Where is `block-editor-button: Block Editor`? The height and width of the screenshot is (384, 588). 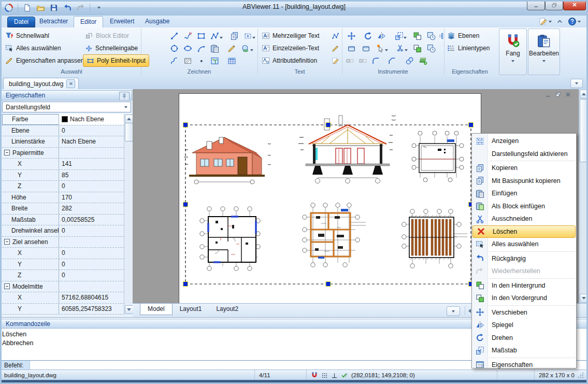
block-editor-button: Block Editor is located at coordinates (107, 36).